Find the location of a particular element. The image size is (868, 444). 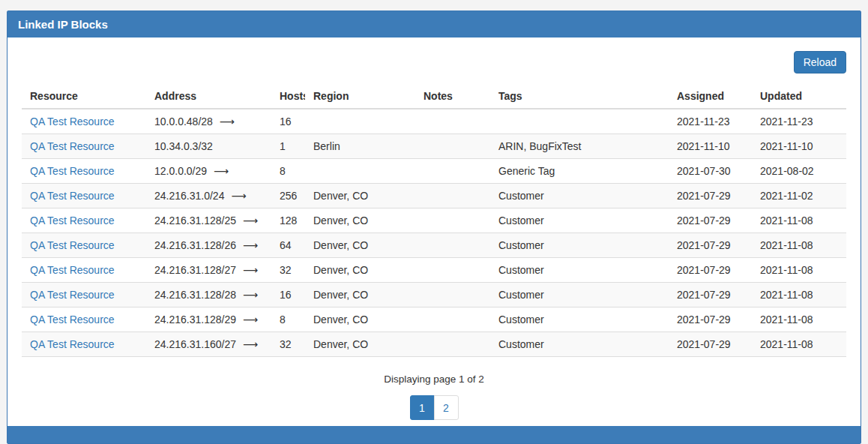

table-row: QA Test Resource24.216.31.0/24⟶256Denver… is located at coordinates (434, 196).